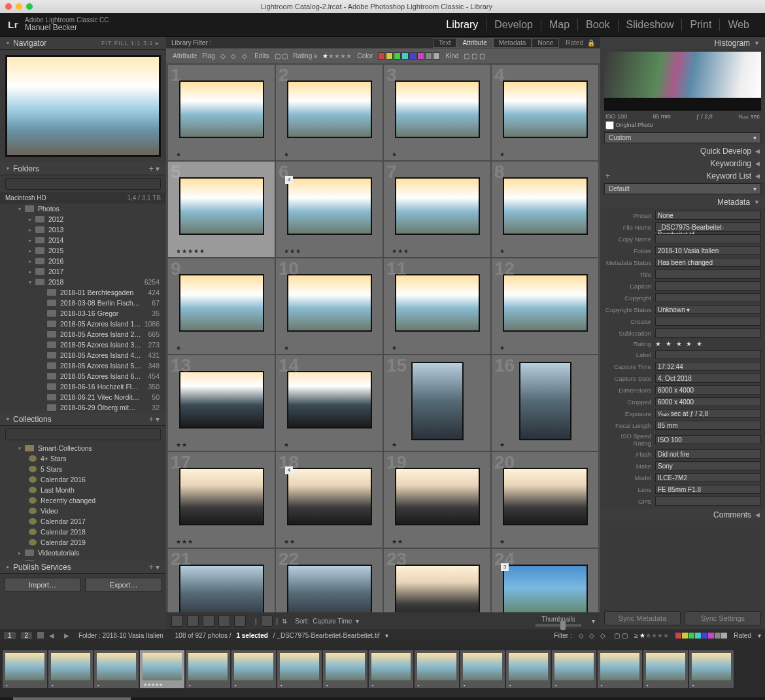 This screenshot has height=700, width=765. I want to click on filter-tab-attribute: Attribute, so click(475, 43).